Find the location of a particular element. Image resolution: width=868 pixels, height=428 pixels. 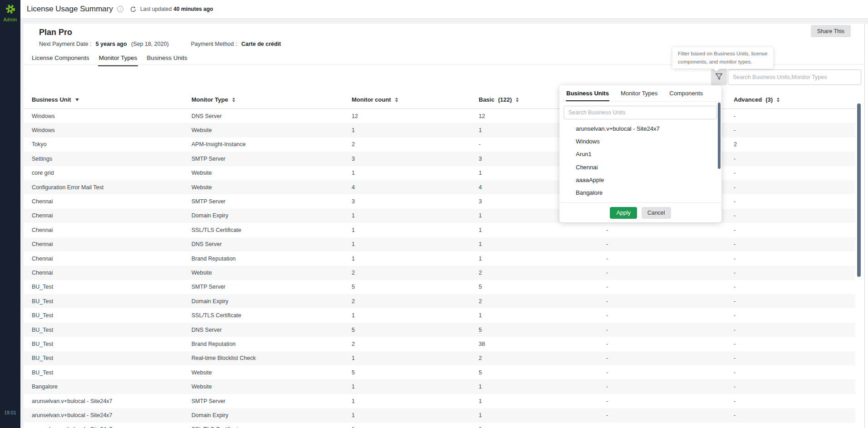

popup-tab-business-units: Business Units is located at coordinates (588, 93).